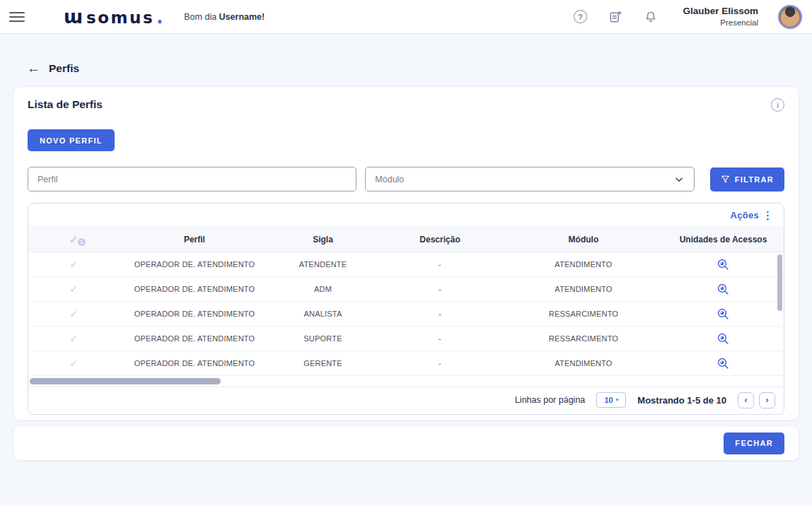 The image size is (812, 506). I want to click on actions-menu: Ações ⋮, so click(406, 215).